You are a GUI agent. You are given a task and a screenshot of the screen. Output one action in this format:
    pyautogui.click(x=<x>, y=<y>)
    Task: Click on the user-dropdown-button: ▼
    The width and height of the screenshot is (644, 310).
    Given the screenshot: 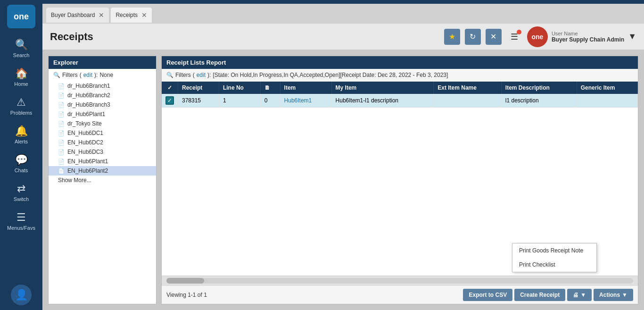 What is the action you would take?
    pyautogui.click(x=632, y=37)
    